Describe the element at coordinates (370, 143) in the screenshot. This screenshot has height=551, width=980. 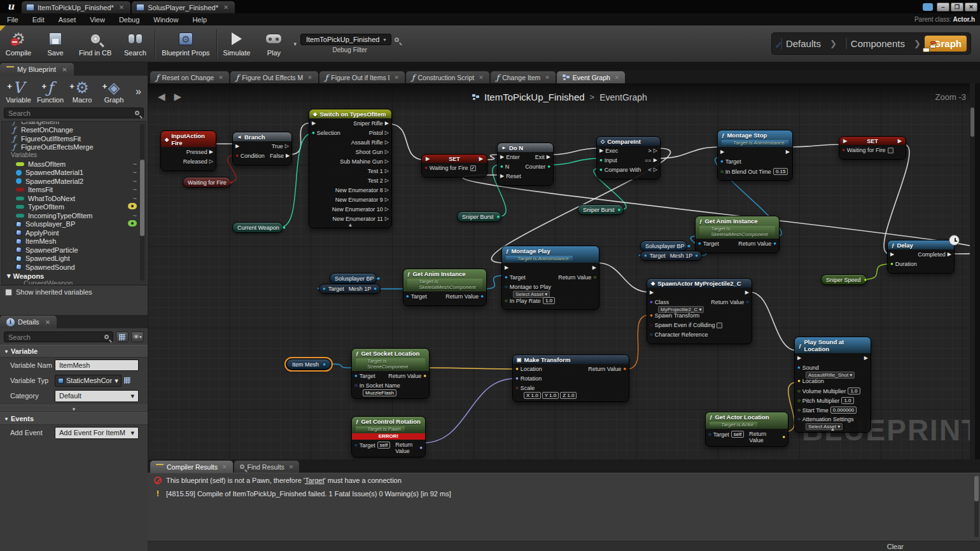
I see `node-pin: Assault Rifle▷` at that location.